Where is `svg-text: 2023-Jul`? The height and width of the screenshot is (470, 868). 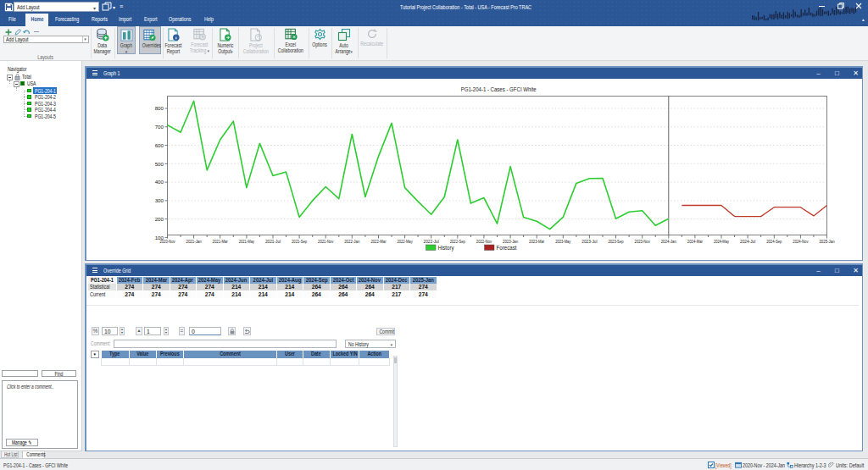
svg-text: 2023-Jul is located at coordinates (589, 241).